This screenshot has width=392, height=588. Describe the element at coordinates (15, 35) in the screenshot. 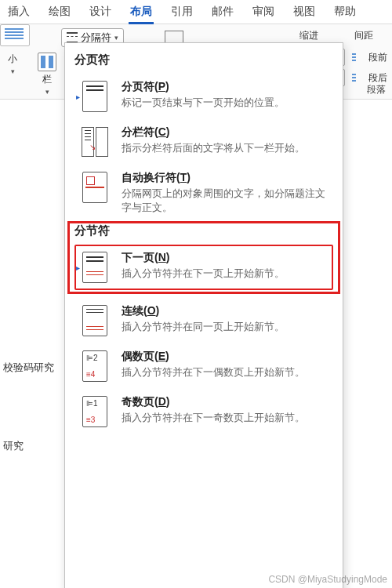

I see `page-setup-icon` at that location.